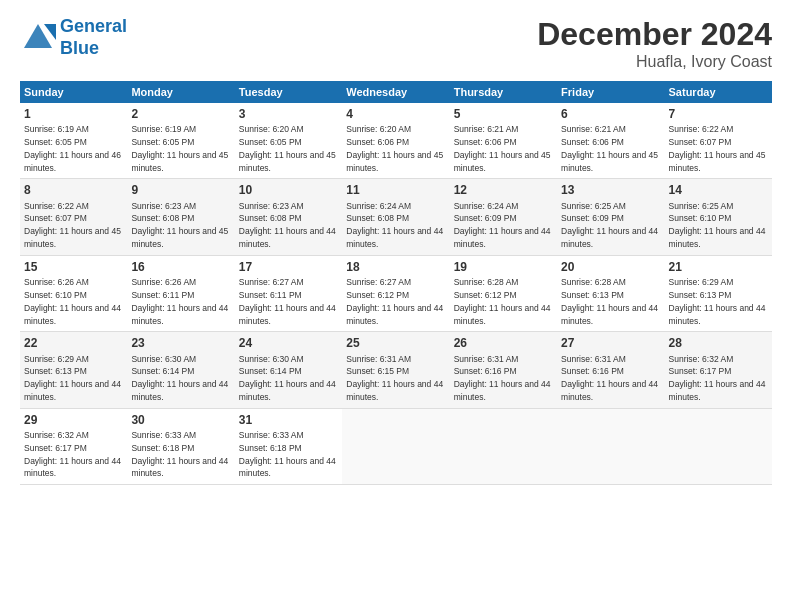  Describe the element at coordinates (74, 38) in the screenshot. I see `logo: General Blue` at that location.